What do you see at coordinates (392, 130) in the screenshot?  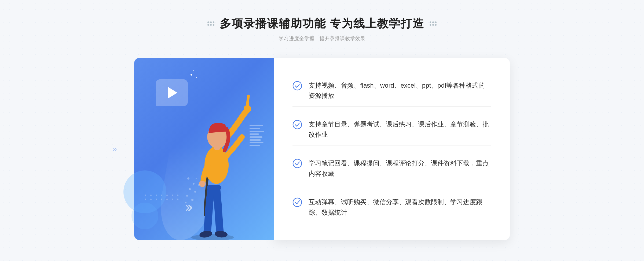 I see `feature-item-2: 支持章节目录、弹题考试、课后练习、课后作业、章节测验、批改作业` at bounding box center [392, 130].